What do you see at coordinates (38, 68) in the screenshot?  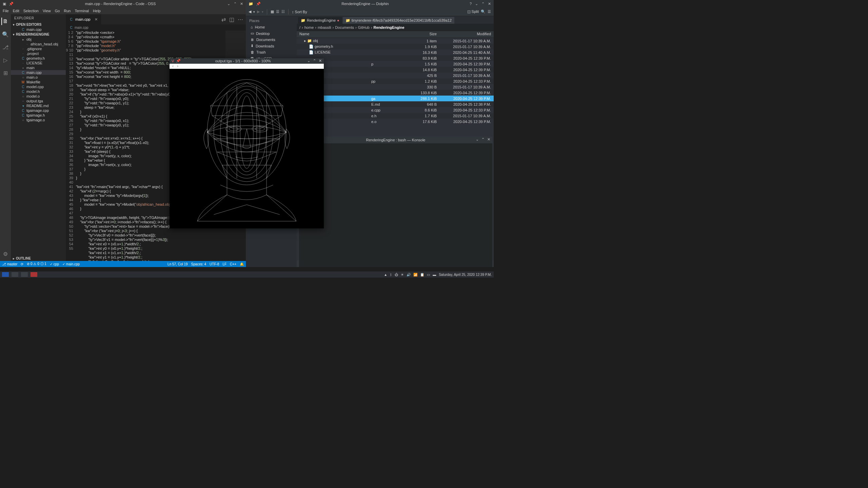 I see `tree-item: ▪main` at bounding box center [38, 68].